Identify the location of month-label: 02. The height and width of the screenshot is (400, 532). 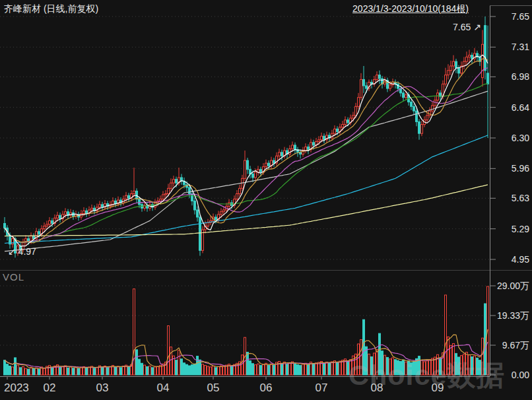
(50, 388).